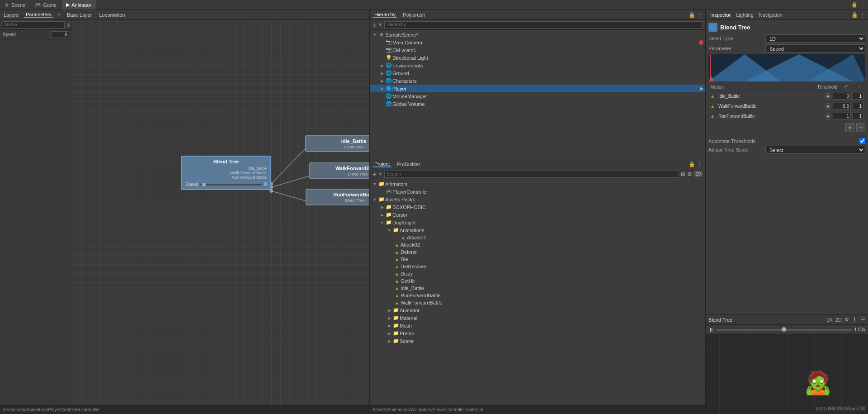  Describe the element at coordinates (858, 116) in the screenshot. I see `motion-val-run` at that location.